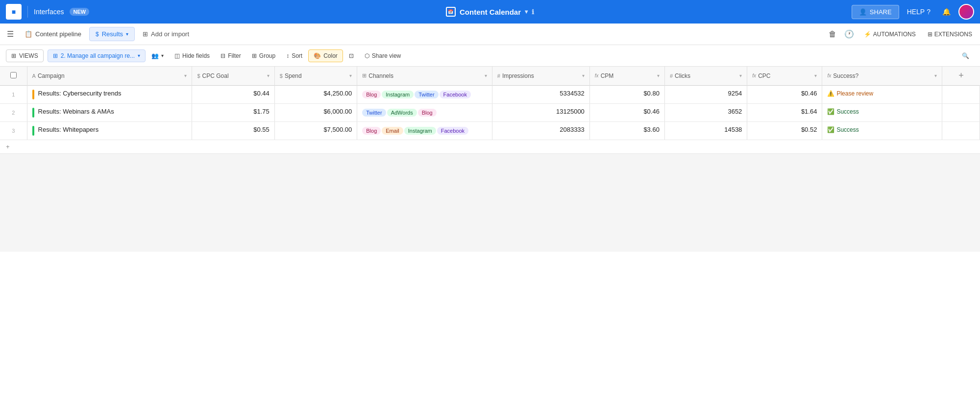  I want to click on share-view-button: ⬡ Share view, so click(383, 56).